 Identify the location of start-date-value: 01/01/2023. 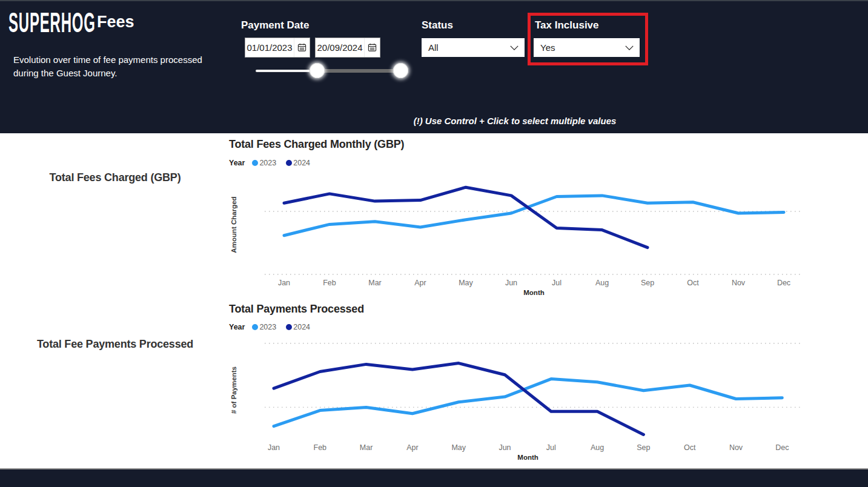
(270, 47).